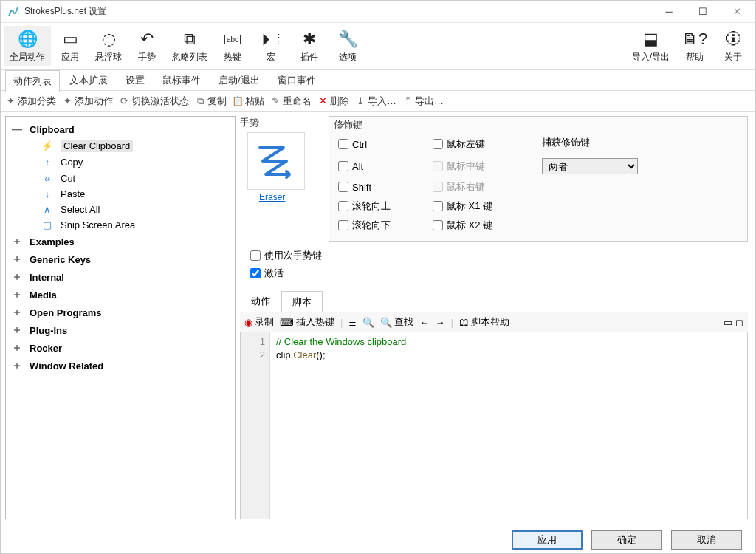 This screenshot has height=554, width=756. What do you see at coordinates (276, 161) in the screenshot?
I see `gesture-preview` at bounding box center [276, 161].